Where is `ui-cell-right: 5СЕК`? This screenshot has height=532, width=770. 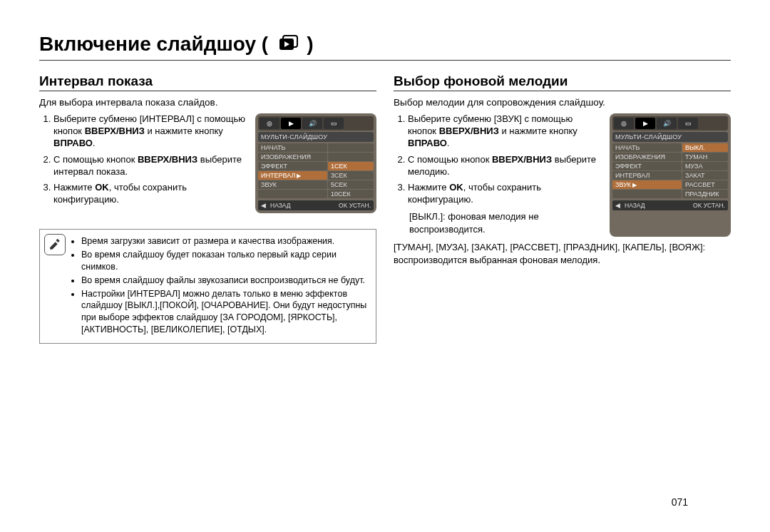 ui-cell-right: 5СЕК is located at coordinates (351, 185).